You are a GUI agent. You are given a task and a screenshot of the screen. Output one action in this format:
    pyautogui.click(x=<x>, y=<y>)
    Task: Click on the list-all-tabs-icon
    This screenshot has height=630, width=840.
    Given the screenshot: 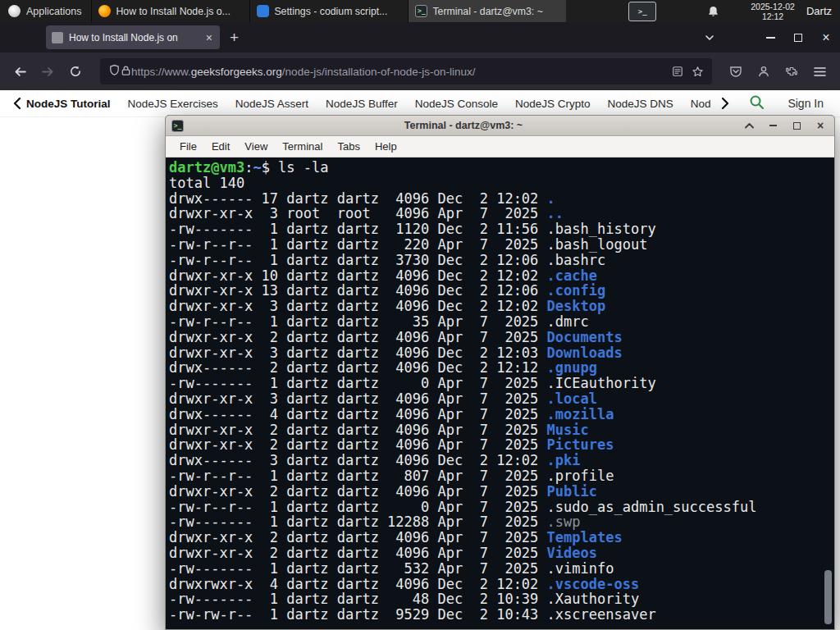 What is the action you would take?
    pyautogui.click(x=710, y=38)
    